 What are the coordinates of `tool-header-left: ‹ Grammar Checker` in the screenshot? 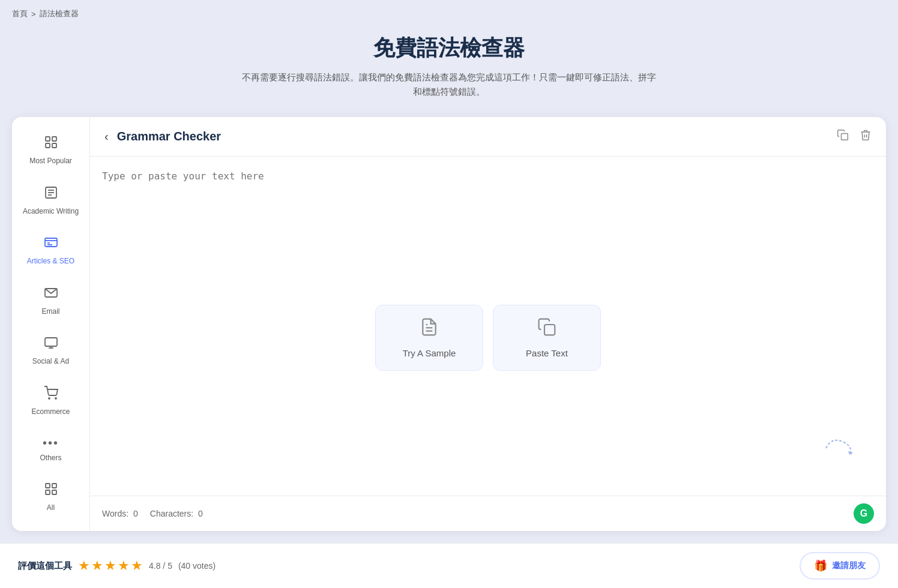 It's located at (161, 137).